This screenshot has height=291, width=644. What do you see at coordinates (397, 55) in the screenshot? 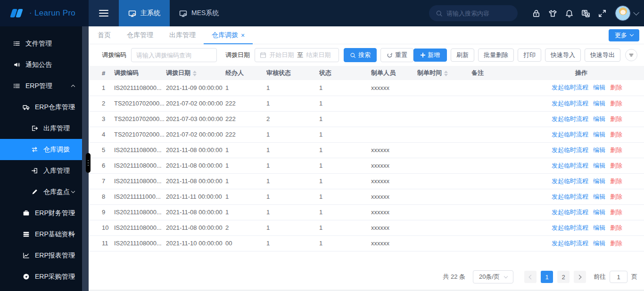
I see `reset-button: 重置` at bounding box center [397, 55].